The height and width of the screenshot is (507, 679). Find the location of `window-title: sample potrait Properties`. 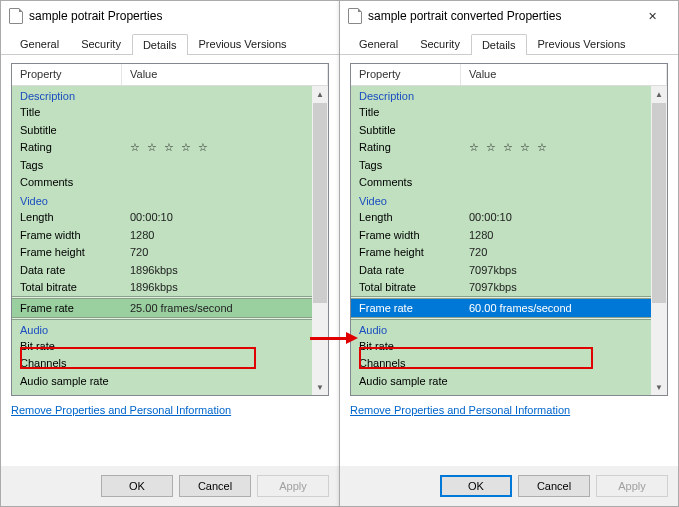

window-title: sample potrait Properties is located at coordinates (182, 16).